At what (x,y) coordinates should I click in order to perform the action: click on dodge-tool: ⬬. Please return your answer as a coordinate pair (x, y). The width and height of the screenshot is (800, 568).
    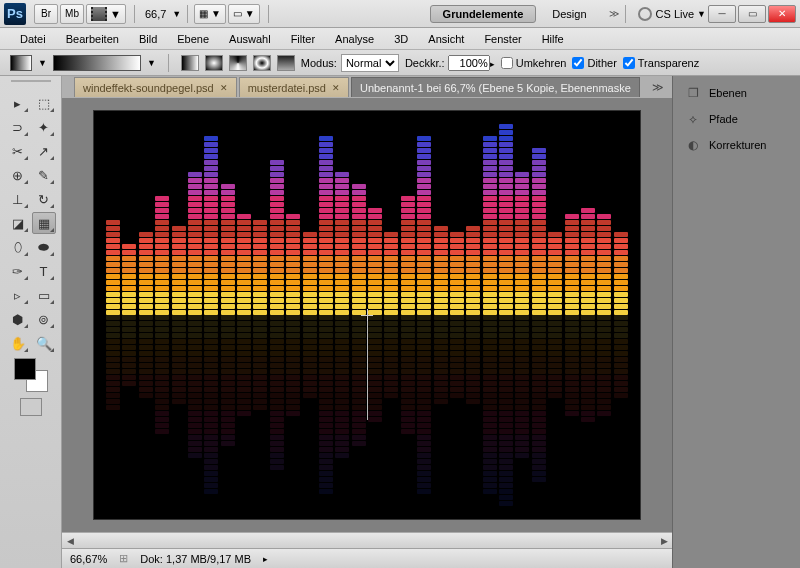
    Looking at the image, I should click on (44, 247).